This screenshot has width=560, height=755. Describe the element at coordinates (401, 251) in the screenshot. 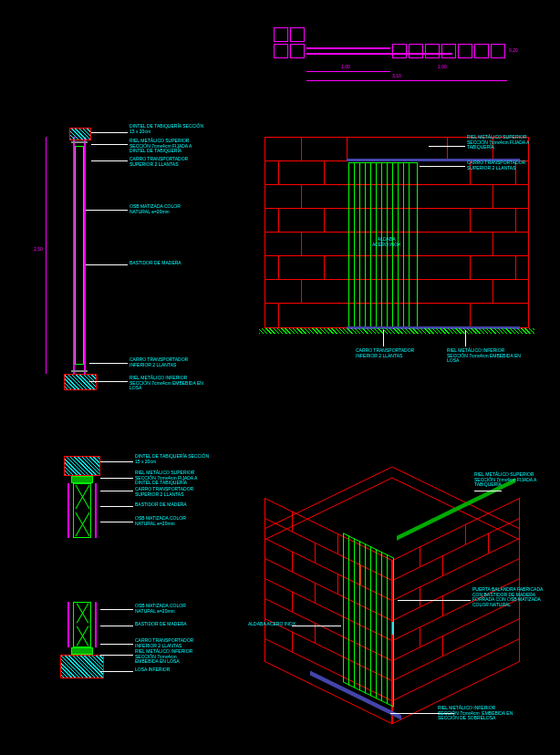

I see `elevation: RIEL METÁLICO SUPERIOR SECCIÓN 7cmx4cm F…` at that location.